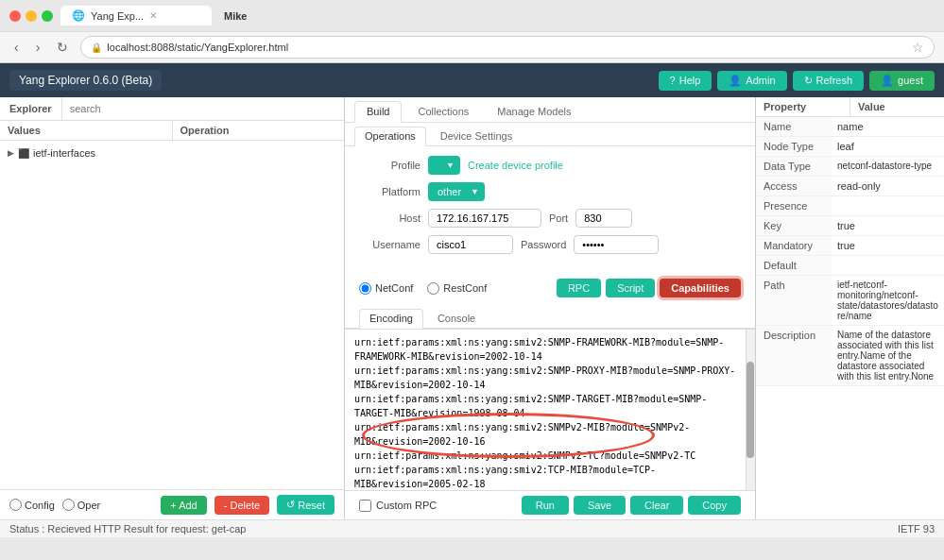  Describe the element at coordinates (850, 166) in the screenshot. I see `prop-row-data-type: Data Type netconf-datastore-type` at that location.